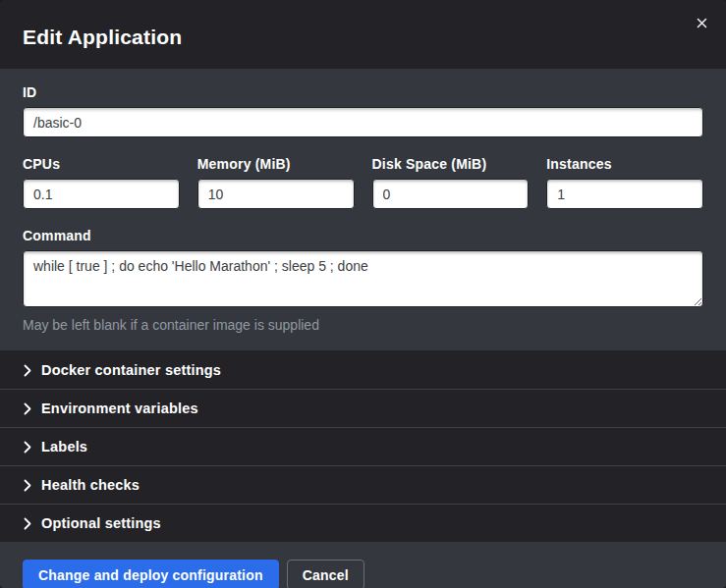 Image resolution: width=726 pixels, height=588 pixels. What do you see at coordinates (101, 194) in the screenshot?
I see `cpus-input` at bounding box center [101, 194].